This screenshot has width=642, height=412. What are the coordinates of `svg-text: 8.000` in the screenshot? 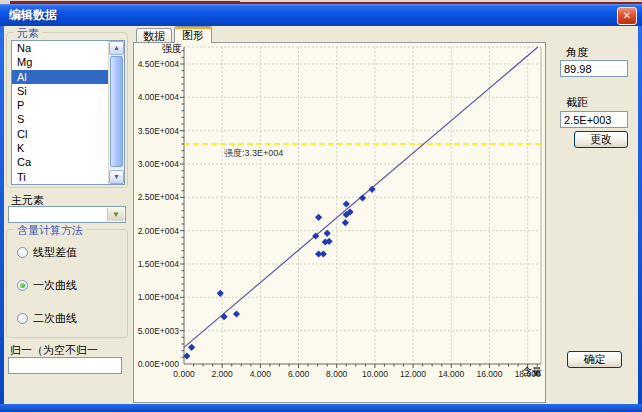 It's located at (337, 374).